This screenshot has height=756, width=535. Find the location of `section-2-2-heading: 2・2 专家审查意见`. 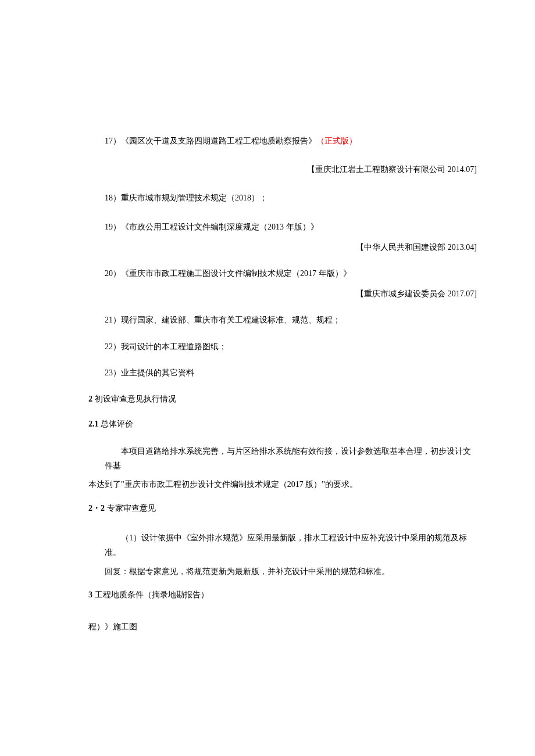

section-2-2-heading: 2・2 专家审查意见 is located at coordinates (283, 508).